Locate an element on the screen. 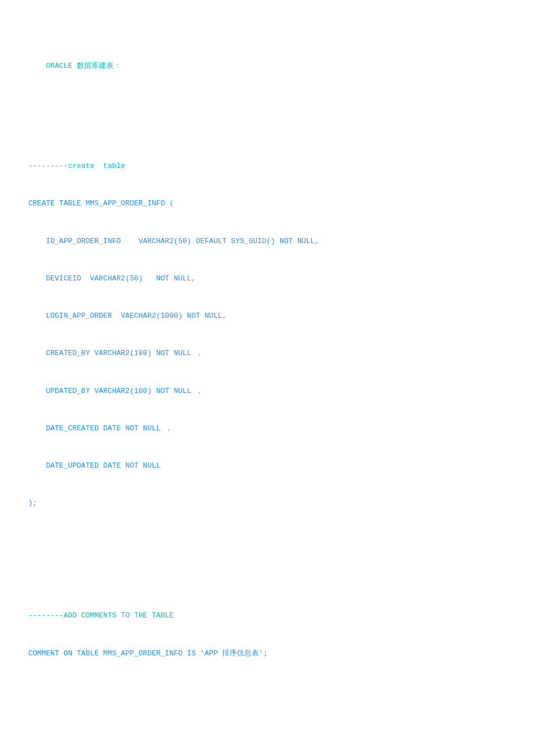 This screenshot has width=534, height=756. create-table-line-2: ID_APP_ORDER_INFO VARCHAR2(50) DEFAULT S… is located at coordinates (267, 241).